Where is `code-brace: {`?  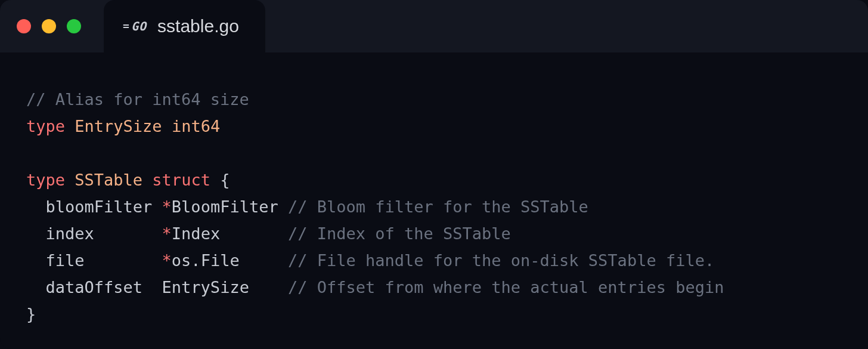
code-brace: { is located at coordinates (225, 180).